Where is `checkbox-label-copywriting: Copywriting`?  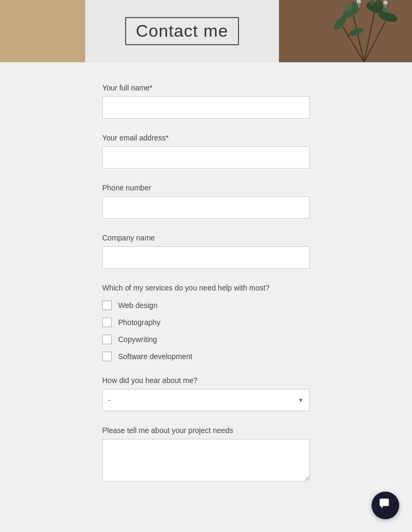
checkbox-label-copywriting: Copywriting is located at coordinates (137, 339).